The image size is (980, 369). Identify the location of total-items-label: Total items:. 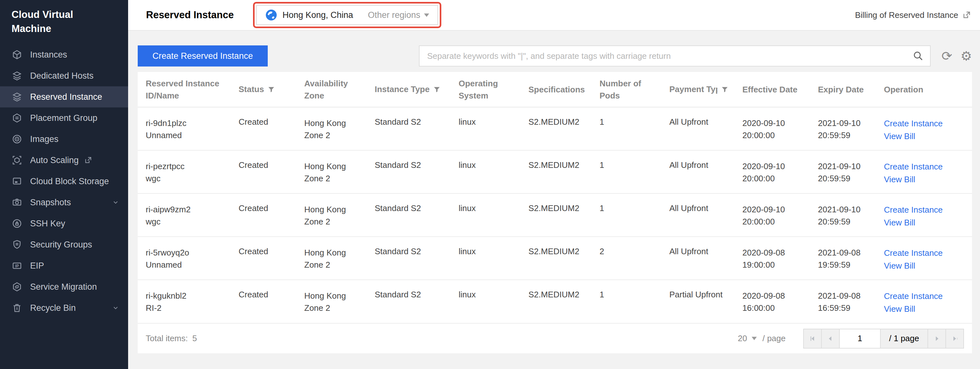
(167, 339).